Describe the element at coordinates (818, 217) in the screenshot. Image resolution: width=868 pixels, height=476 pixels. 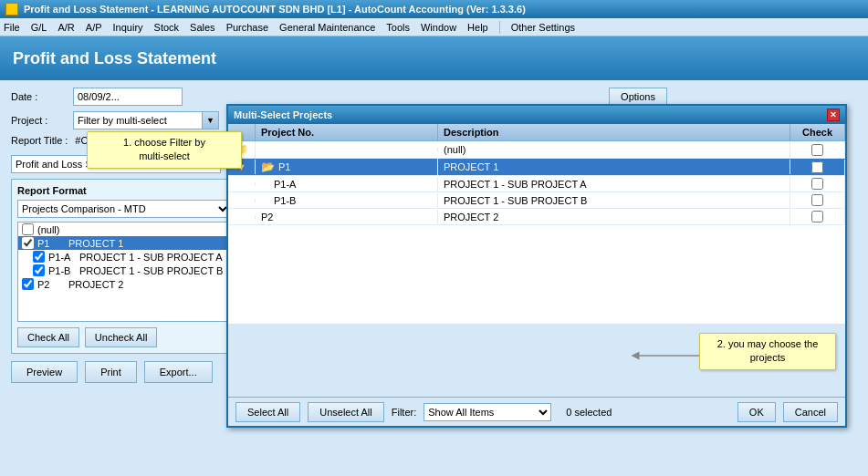
I see `dialog-checkbox-p2` at that location.